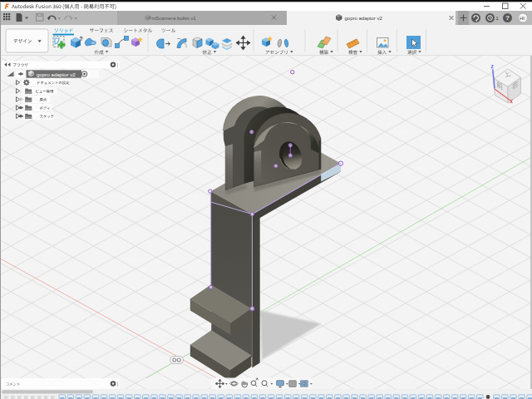  What do you see at coordinates (175, 18) in the screenshot?
I see `svg-text: m5camera bullet v1` at bounding box center [175, 18].